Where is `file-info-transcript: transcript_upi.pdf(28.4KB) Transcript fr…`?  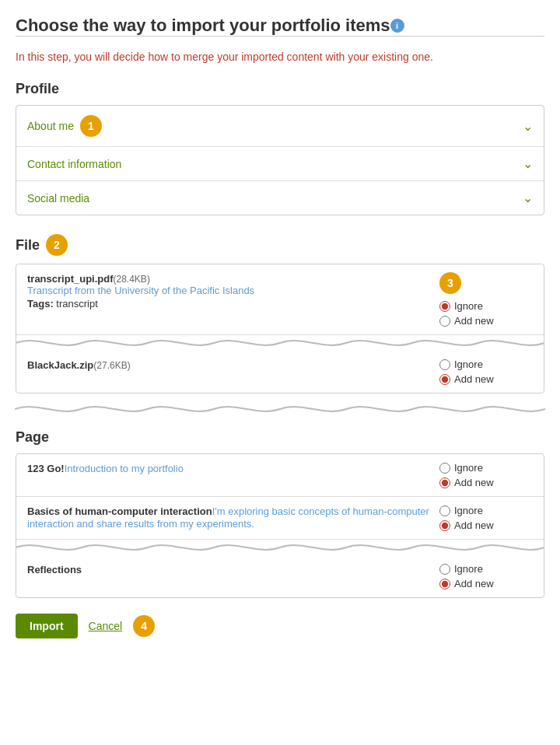 file-info-transcript: transcript_upi.pdf(28.4KB) Transcript fr… is located at coordinates (233, 291).